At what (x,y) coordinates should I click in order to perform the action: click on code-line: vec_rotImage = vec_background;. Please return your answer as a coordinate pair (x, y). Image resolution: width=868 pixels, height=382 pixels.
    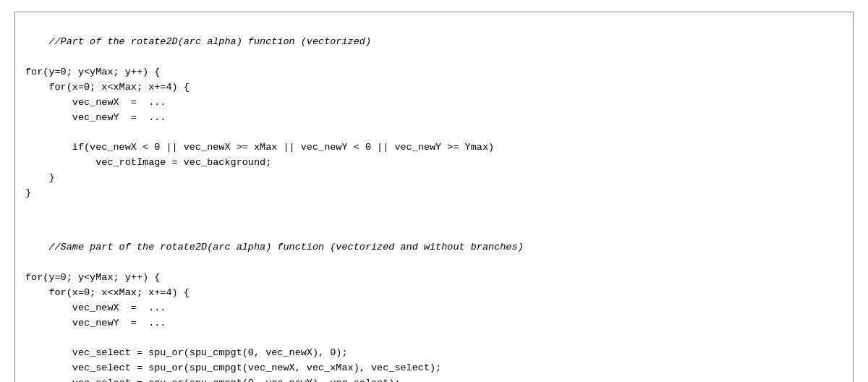
    Looking at the image, I should click on (434, 164).